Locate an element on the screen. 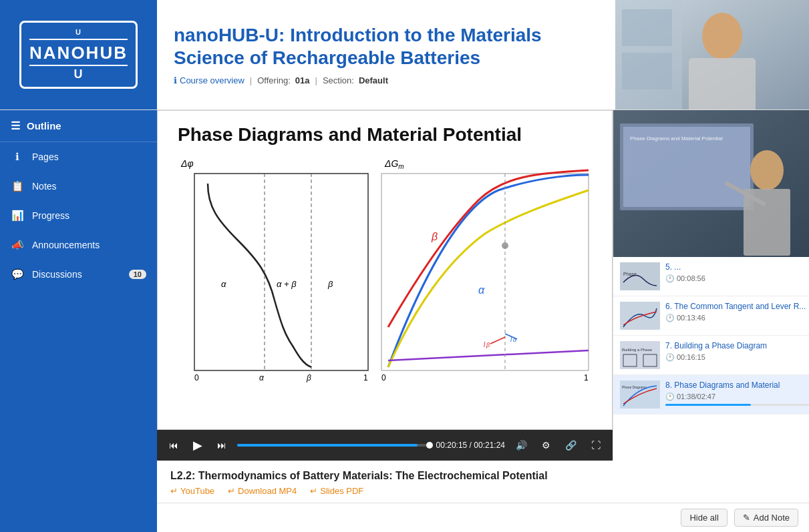 The image size is (809, 532). svg-text:Phase Diagrams and Material Po: Phase Diagrams and Material Potential is located at coordinates (676, 139).